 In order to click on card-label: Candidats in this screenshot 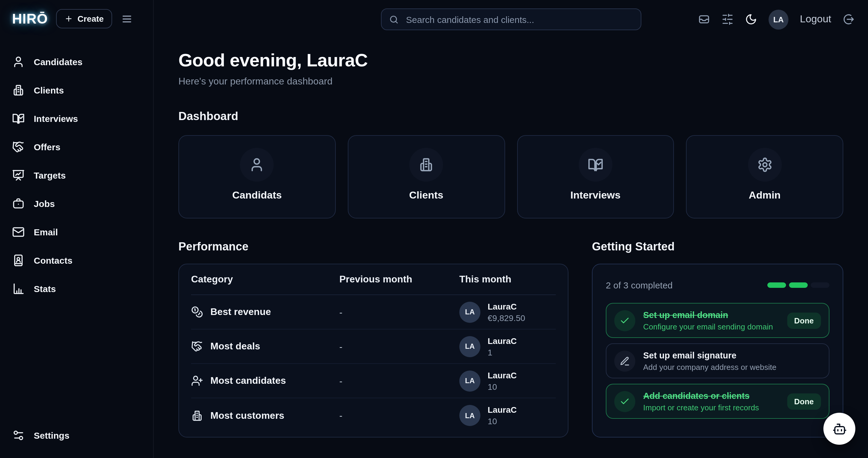, I will do `click(257, 196)`.